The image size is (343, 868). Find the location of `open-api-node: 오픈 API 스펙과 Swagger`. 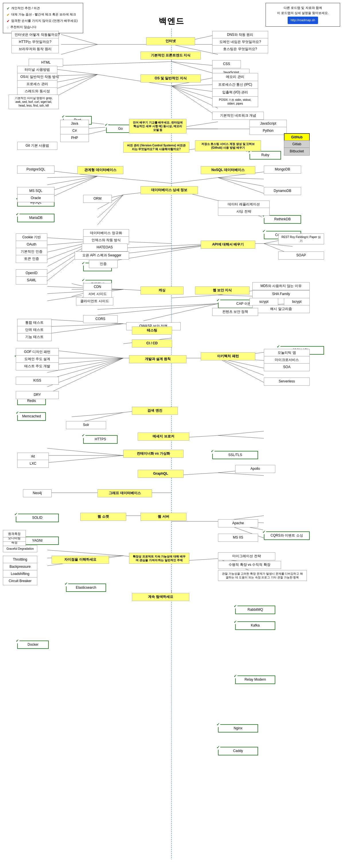

open-api-node: 오픈 API 스펙과 Swagger is located at coordinates (102, 255).